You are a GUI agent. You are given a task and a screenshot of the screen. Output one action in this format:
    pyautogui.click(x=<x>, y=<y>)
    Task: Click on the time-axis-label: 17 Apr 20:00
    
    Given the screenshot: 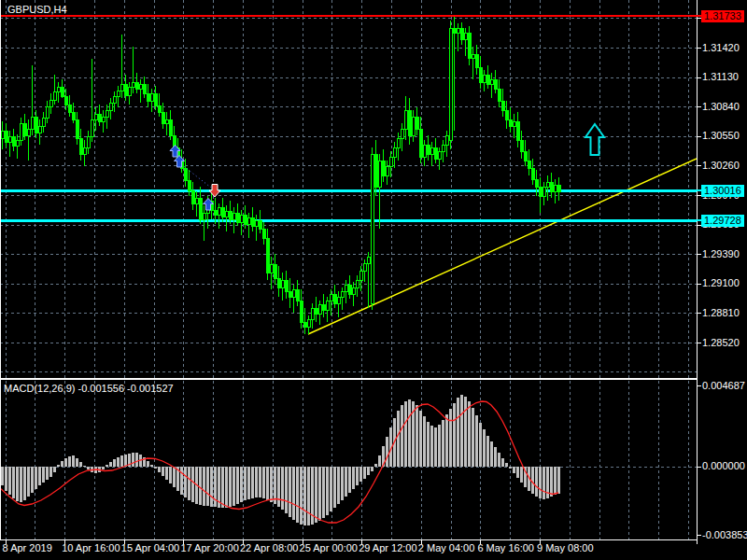 What is the action you would take?
    pyautogui.click(x=209, y=548)
    